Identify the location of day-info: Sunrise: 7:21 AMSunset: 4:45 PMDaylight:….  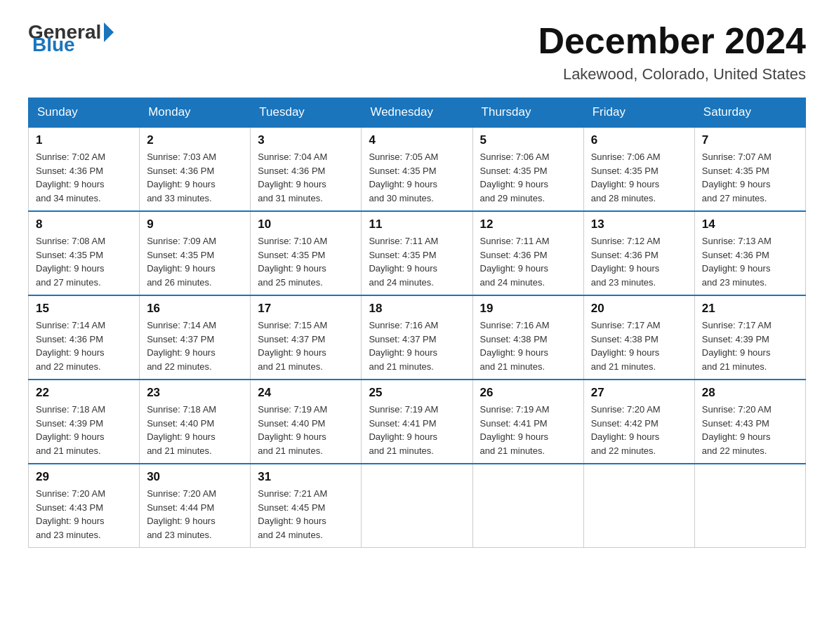
(292, 514).